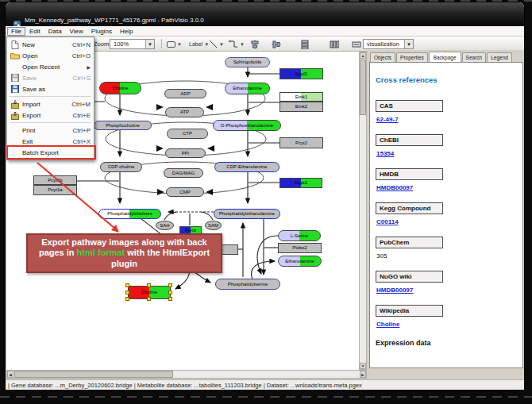 The image size is (532, 404). I want to click on scroll-right-icon: ▶, so click(363, 375).